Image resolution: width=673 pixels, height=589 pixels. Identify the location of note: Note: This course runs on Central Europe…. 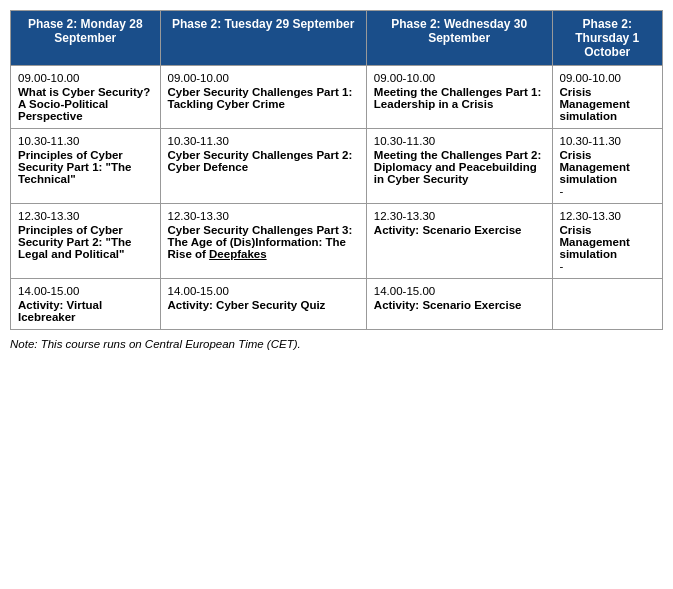
(336, 344).